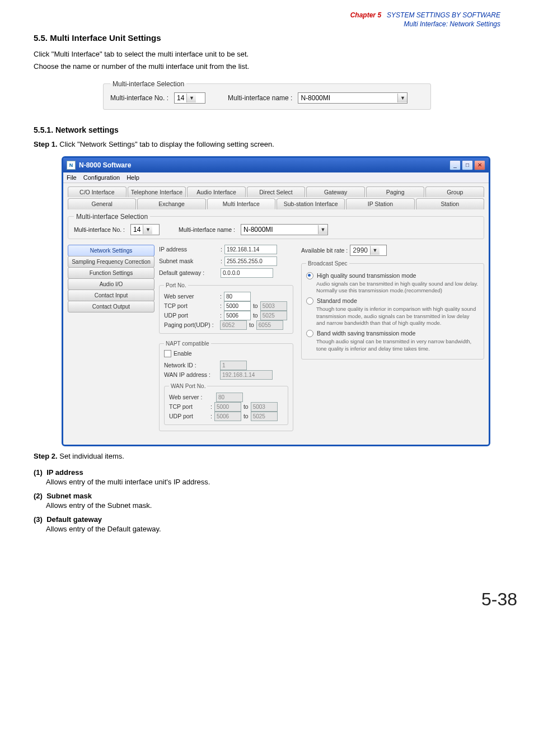 This screenshot has width=534, height=756. What do you see at coordinates (450, 204) in the screenshot?
I see `tab-station: Station` at bounding box center [450, 204].